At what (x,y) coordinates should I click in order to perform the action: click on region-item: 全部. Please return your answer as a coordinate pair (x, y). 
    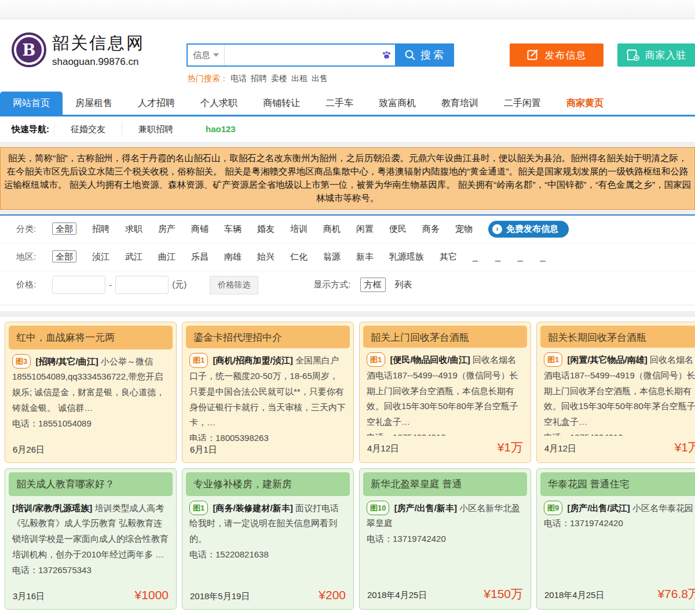
    Looking at the image, I should click on (64, 256).